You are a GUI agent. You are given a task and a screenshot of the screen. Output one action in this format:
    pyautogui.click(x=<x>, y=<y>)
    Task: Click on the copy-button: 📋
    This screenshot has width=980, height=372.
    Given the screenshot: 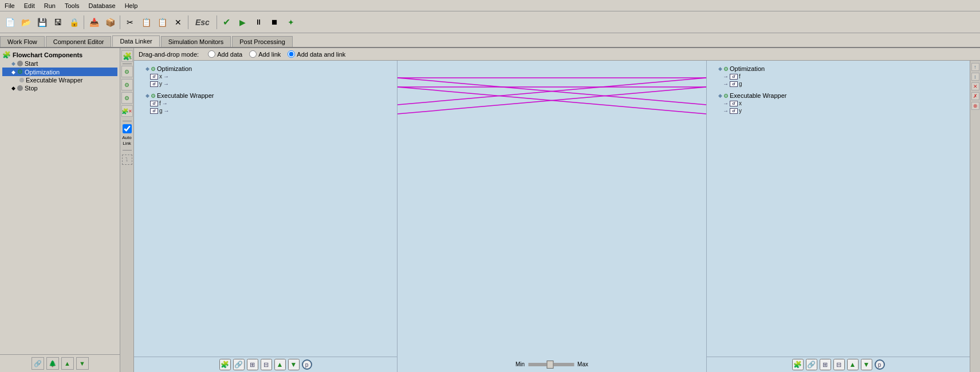 What is the action you would take?
    pyautogui.click(x=146, y=22)
    